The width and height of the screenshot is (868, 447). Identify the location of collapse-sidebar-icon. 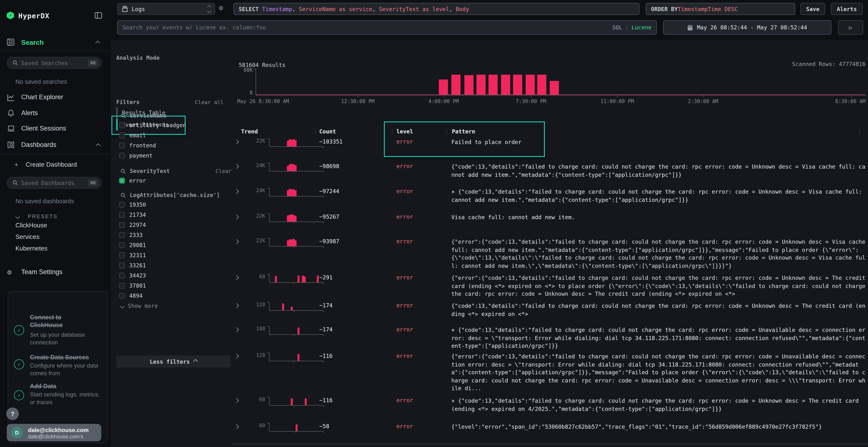
(98, 15).